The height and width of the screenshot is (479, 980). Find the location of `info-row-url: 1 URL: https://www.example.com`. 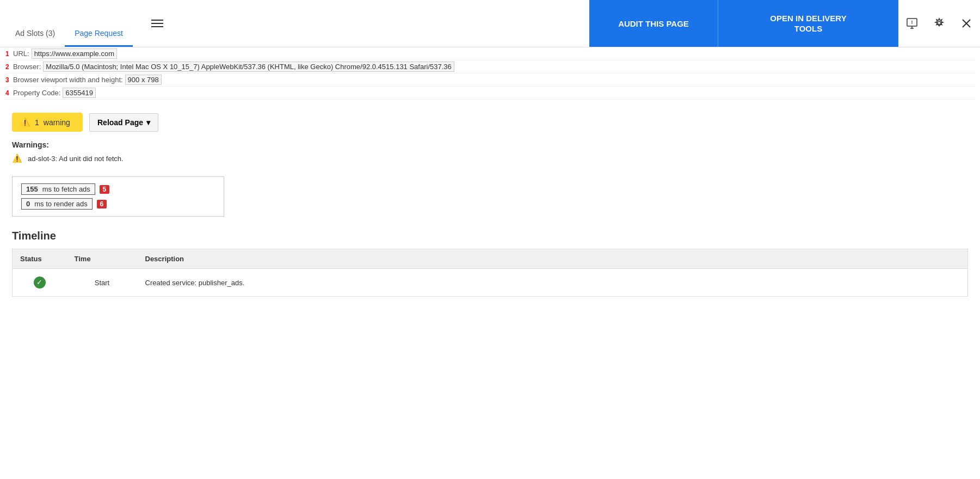

info-row-url: 1 URL: https://www.example.com is located at coordinates (490, 54).